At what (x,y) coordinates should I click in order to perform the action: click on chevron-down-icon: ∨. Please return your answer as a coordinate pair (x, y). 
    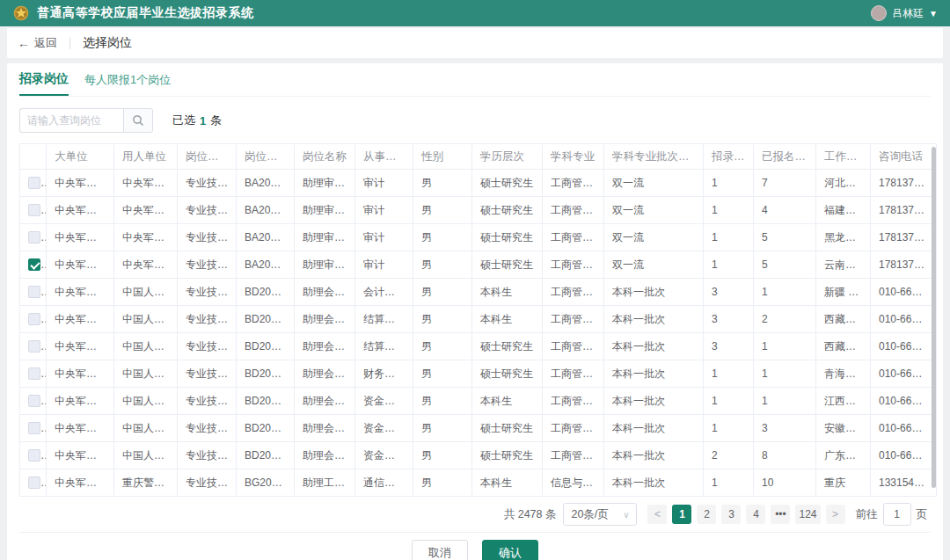
    Looking at the image, I should click on (626, 515).